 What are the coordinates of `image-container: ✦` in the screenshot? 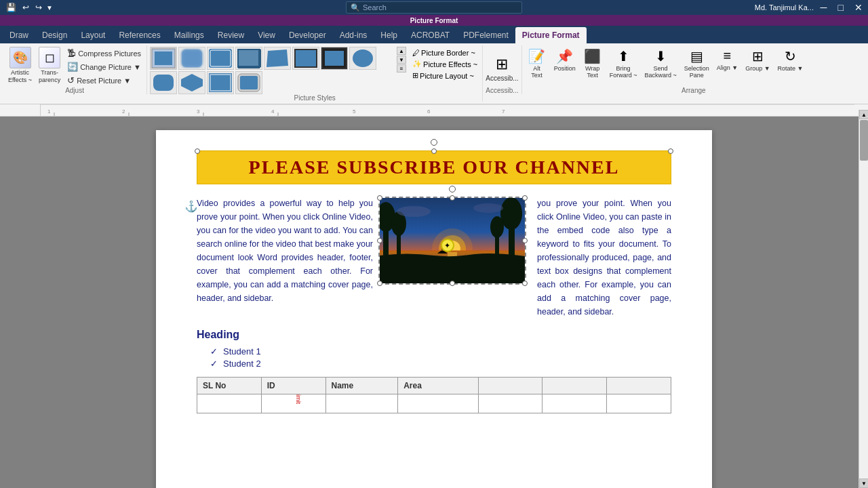 It's located at (452, 241).